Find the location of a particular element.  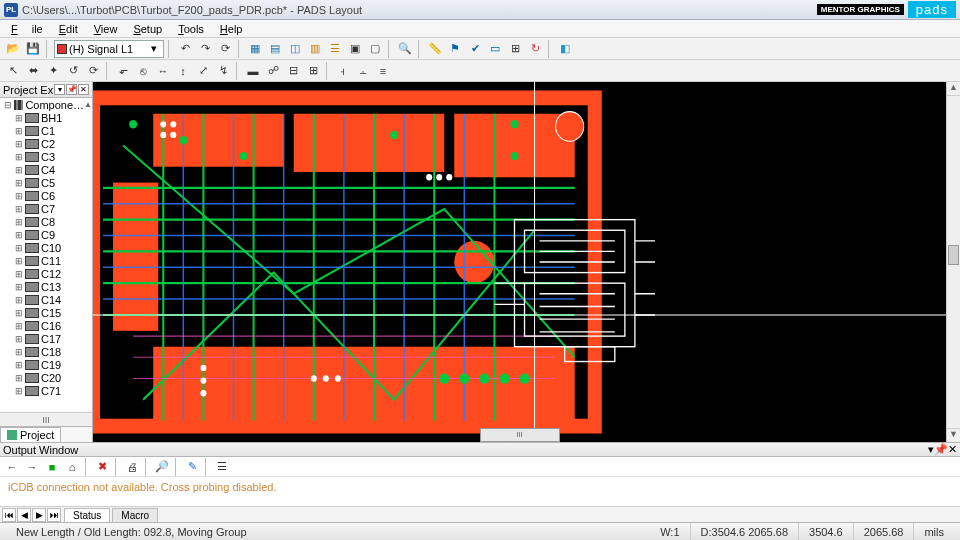

output-pin-icon: 📌 is located at coordinates (941, 450).